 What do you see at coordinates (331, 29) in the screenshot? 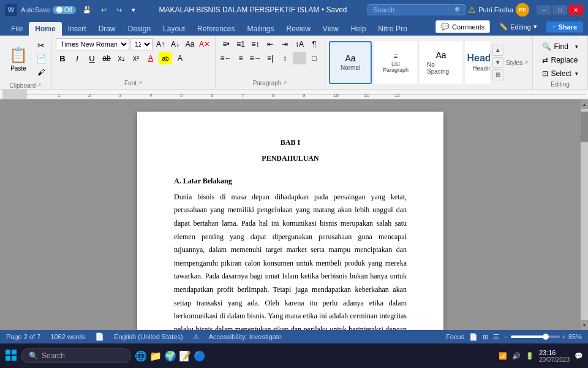
I see `tab-view: View` at bounding box center [331, 29].